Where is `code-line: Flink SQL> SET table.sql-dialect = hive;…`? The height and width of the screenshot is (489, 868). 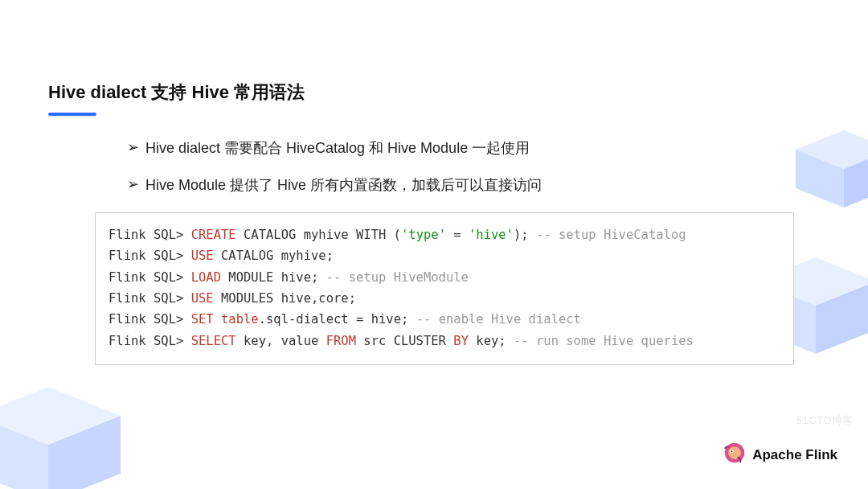
code-line: Flink SQL> SET table.sql-dialect = hive;… is located at coordinates (345, 319).